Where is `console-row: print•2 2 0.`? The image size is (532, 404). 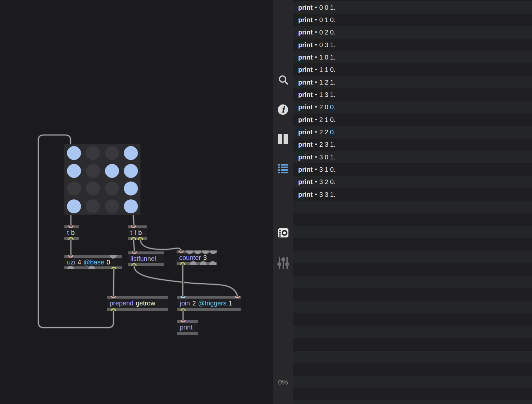
console-row: print•2 2 0. is located at coordinates (412, 132).